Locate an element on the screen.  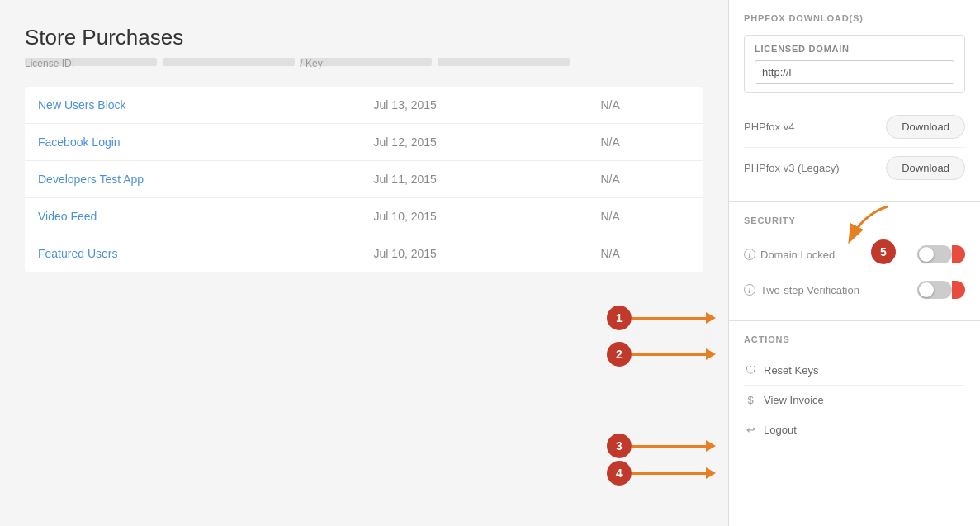
download-row: PHPfox v4 Download is located at coordinates (855, 127).